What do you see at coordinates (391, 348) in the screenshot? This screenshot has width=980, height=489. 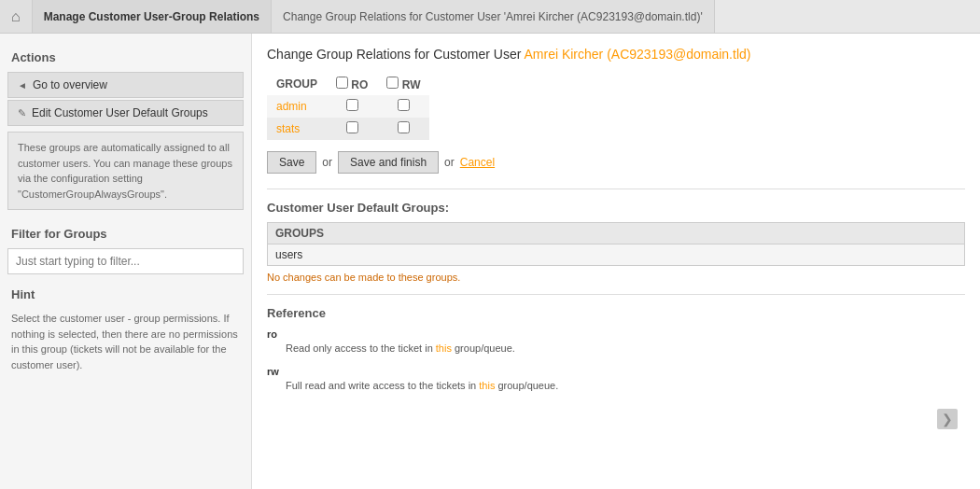 I see `ref-ro-desc: Read only access to the ticket in this g…` at bounding box center [391, 348].